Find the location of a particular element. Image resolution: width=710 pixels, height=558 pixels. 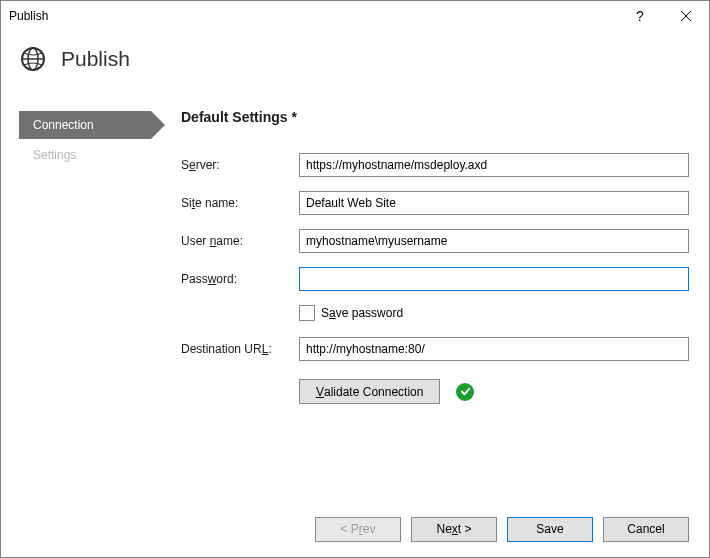

title-bar: Publish ? is located at coordinates (355, 16).